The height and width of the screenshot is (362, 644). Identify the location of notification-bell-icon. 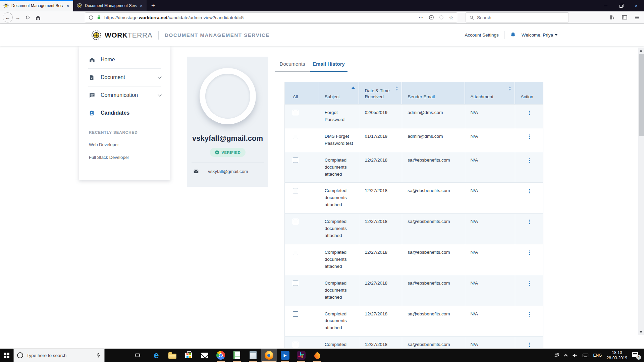
(513, 35).